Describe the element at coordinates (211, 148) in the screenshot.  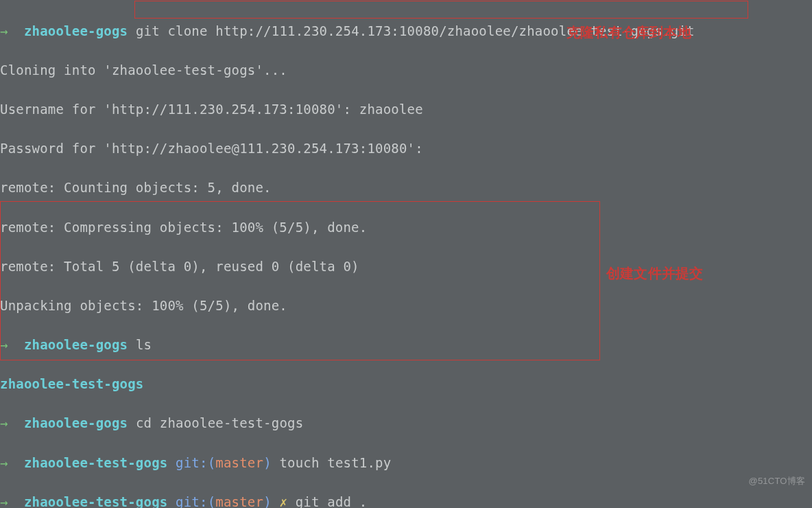
I see `output-text: Password for 'http://zhaoolee@111.230.25…` at that location.